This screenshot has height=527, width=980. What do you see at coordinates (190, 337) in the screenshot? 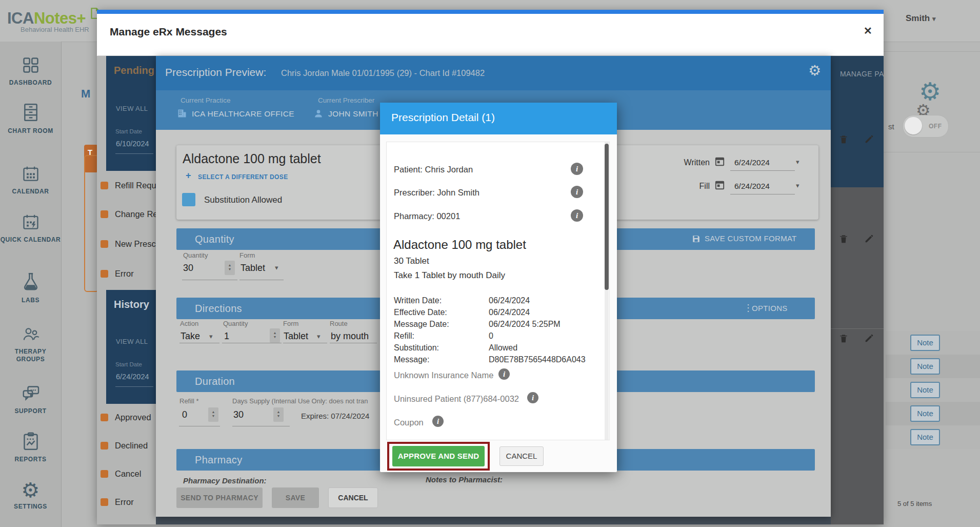
I see `action-select: Take` at bounding box center [190, 337].